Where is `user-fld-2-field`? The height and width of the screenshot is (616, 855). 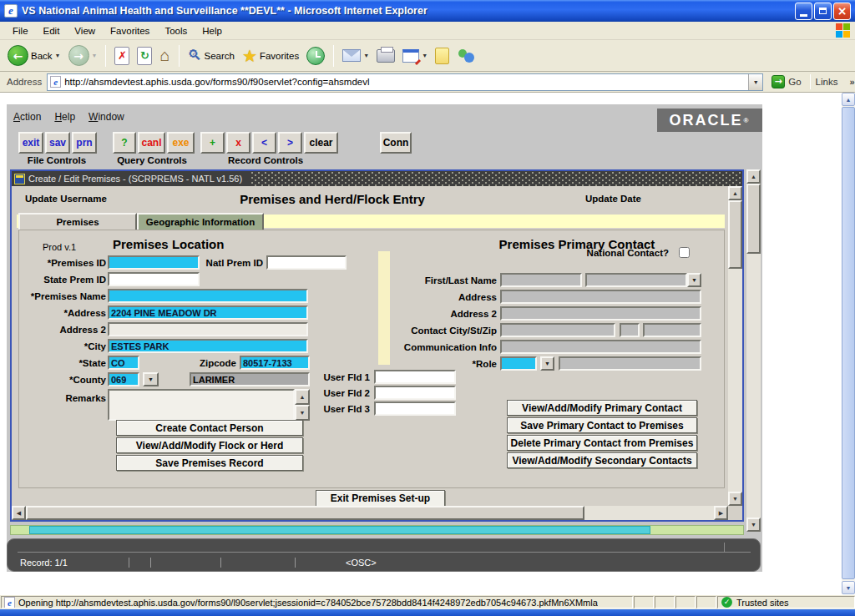
user-fld-2-field is located at coordinates (415, 392).